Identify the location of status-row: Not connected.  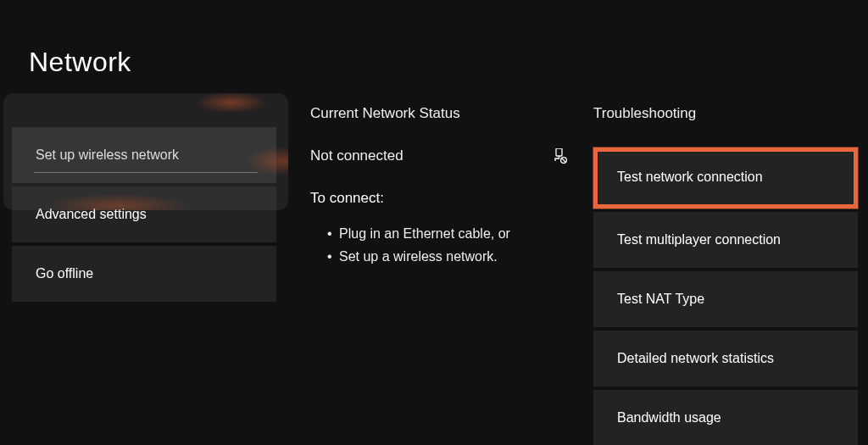
(439, 156).